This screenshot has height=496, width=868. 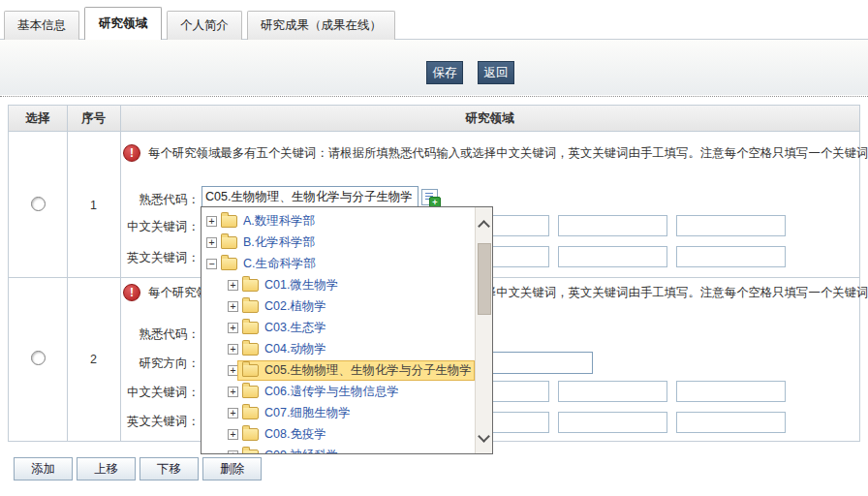 What do you see at coordinates (39, 358) in the screenshot?
I see `row2-select-radio` at bounding box center [39, 358].